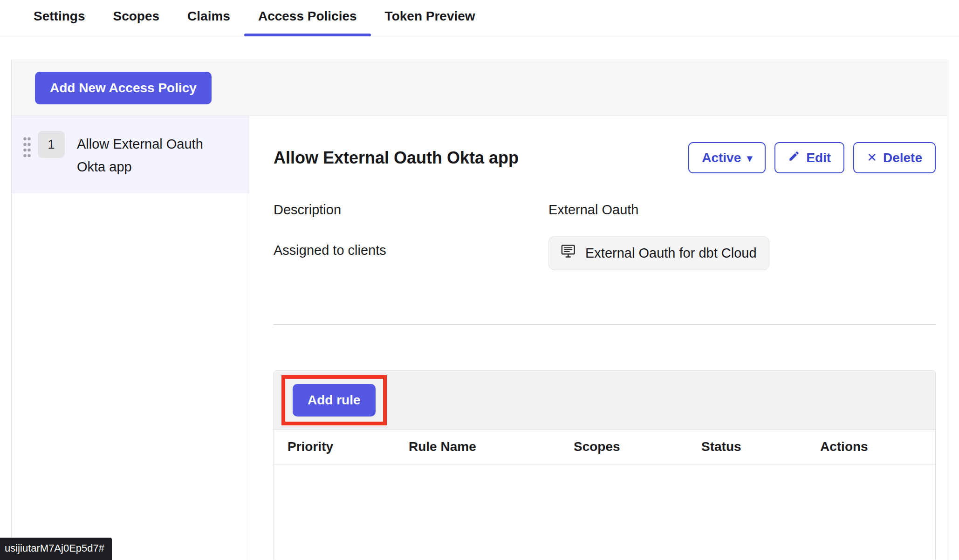 This screenshot has width=959, height=560. I want to click on column-header-status: Status, so click(760, 447).